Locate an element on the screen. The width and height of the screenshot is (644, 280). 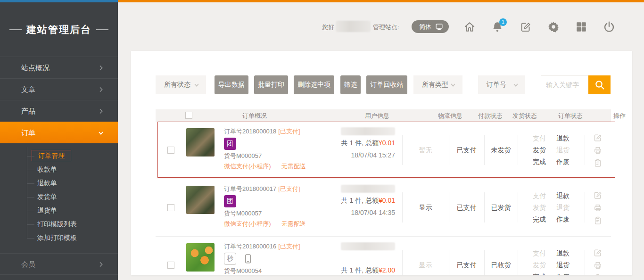
submenu-item-label: 退货单 is located at coordinates (47, 210).